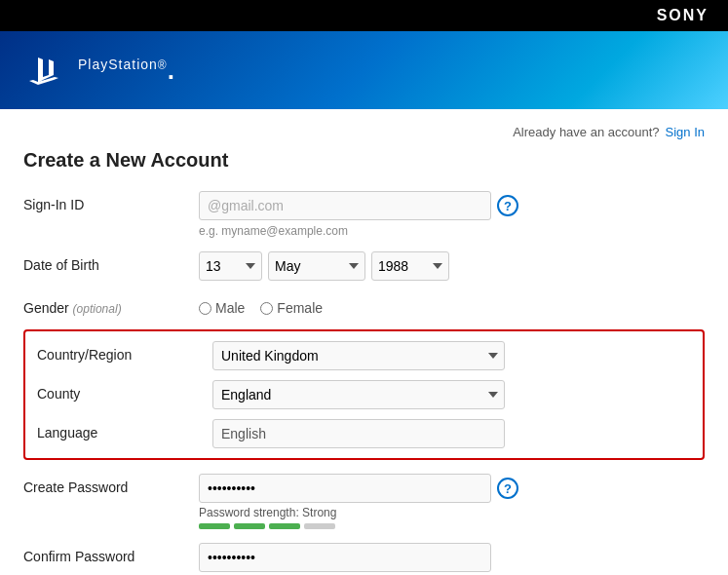 The image size is (728, 575). Describe the element at coordinates (364, 160) in the screenshot. I see `page-title: Create a New Account` at that location.